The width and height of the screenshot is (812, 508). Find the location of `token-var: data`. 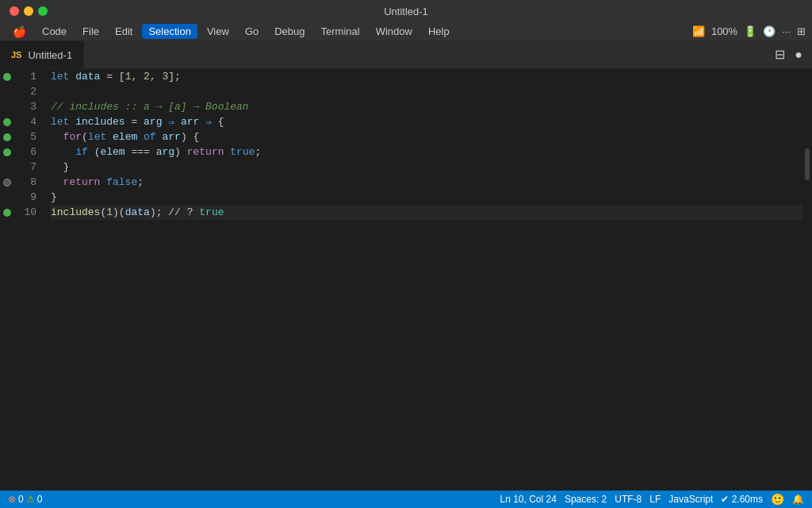

token-var: data is located at coordinates (138, 213).